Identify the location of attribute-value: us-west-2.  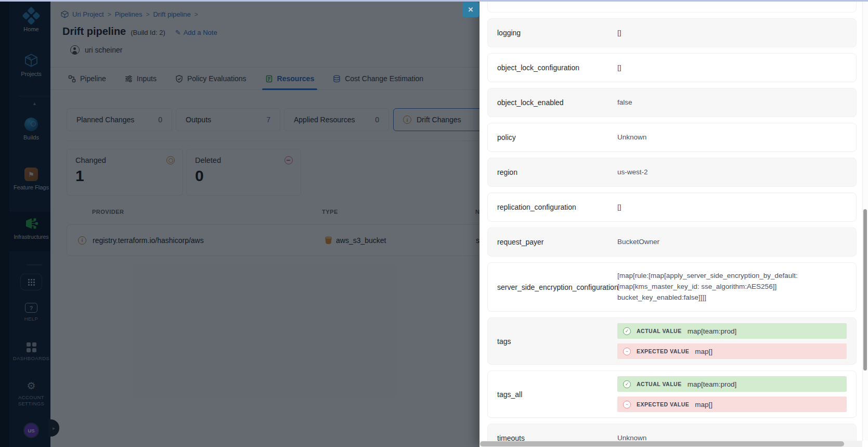
(722, 173).